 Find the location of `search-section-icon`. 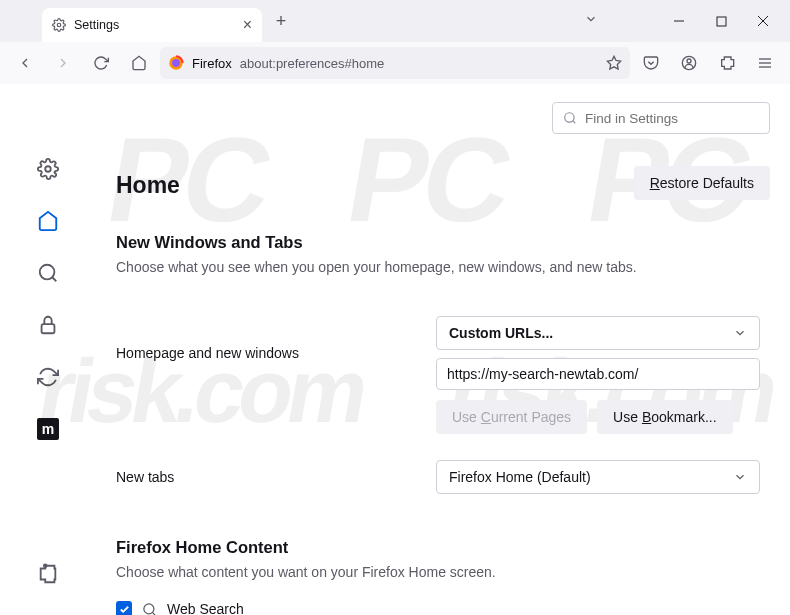

search-section-icon is located at coordinates (48, 273).